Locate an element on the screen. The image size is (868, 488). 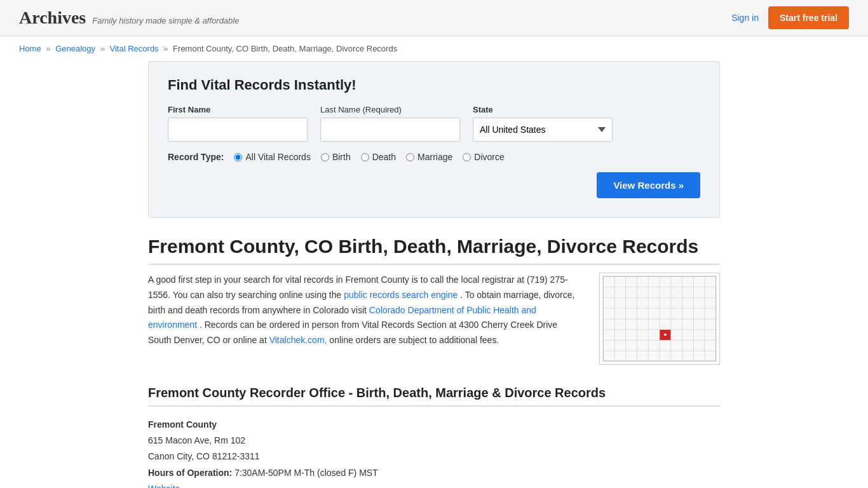
first-name-label: First Name is located at coordinates (238, 109).